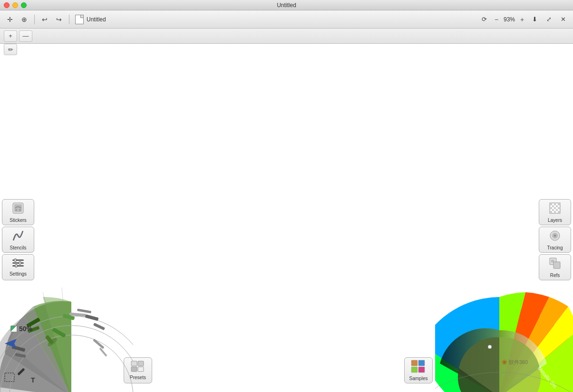 This screenshot has height=392, width=573. What do you see at coordinates (496, 19) in the screenshot?
I see `zoom-out-button: −` at bounding box center [496, 19].